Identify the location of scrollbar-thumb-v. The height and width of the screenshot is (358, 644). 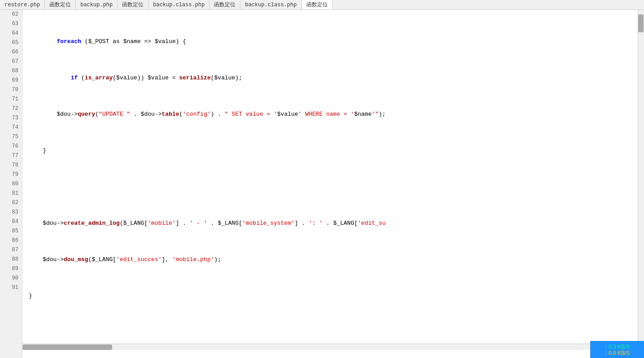
(641, 23).